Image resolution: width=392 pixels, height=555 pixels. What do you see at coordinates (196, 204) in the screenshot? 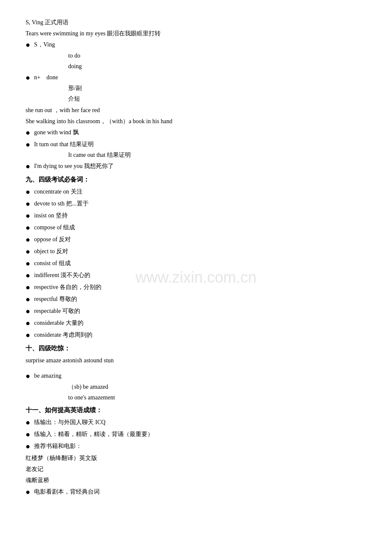
I see `item-devote: ● devote to sth 把...置于` at bounding box center [196, 204].